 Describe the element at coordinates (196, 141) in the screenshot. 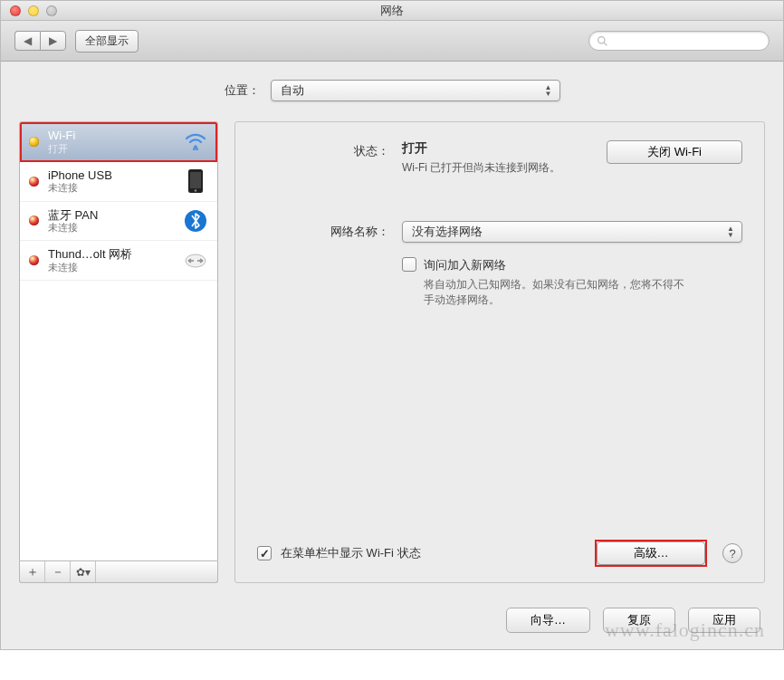

I see `wifi-icon` at that location.